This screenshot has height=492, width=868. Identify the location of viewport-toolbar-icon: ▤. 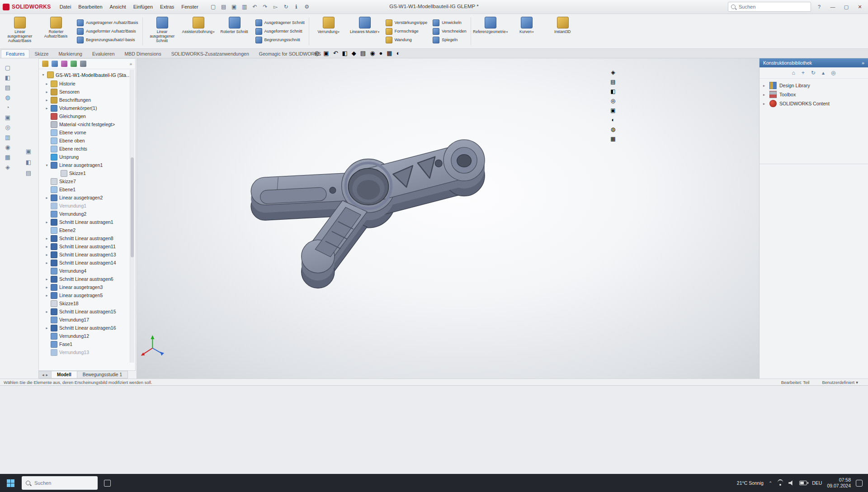
(613, 82).